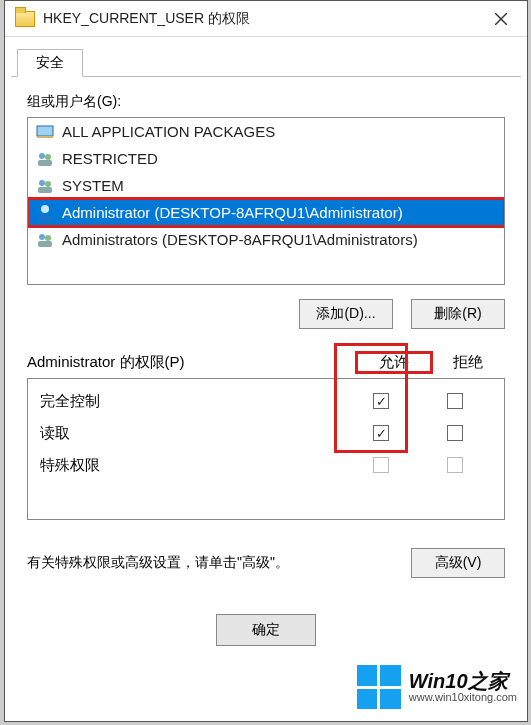  Describe the element at coordinates (379, 687) in the screenshot. I see `windows-logo-icon` at that location.